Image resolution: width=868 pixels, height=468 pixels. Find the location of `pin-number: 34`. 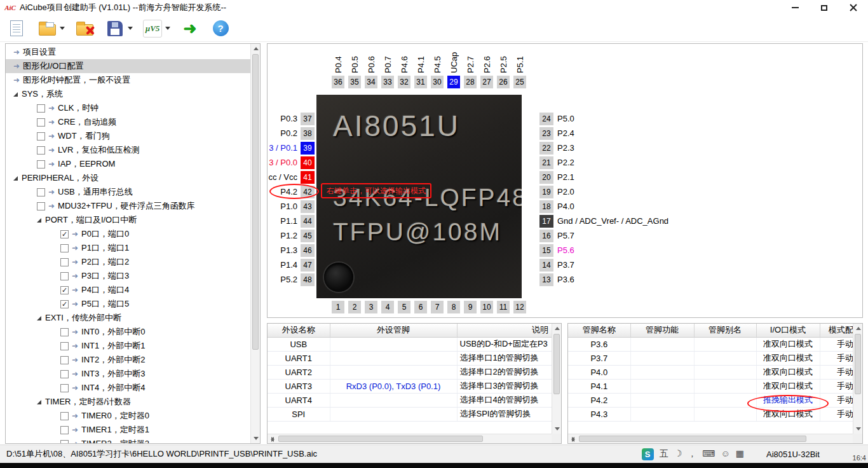

pin-number: 34 is located at coordinates (371, 82).